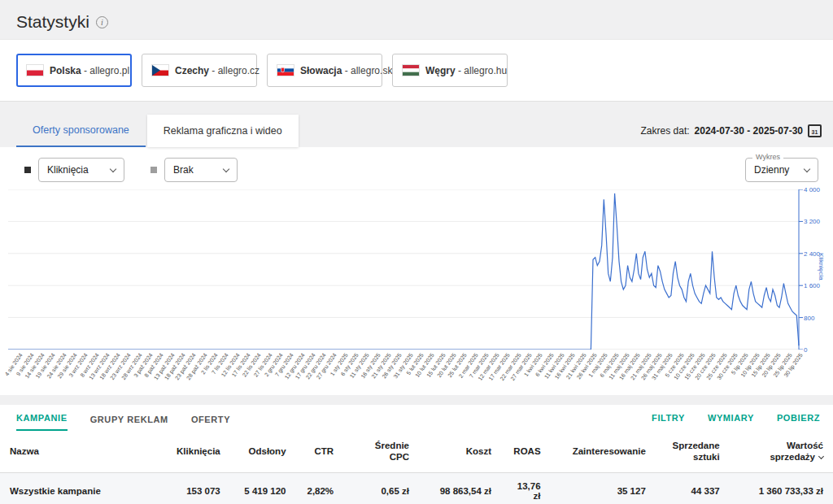 The width and height of the screenshot is (833, 504). Describe the element at coordinates (669, 418) in the screenshot. I see `action-filtry: FILTRY` at that location.